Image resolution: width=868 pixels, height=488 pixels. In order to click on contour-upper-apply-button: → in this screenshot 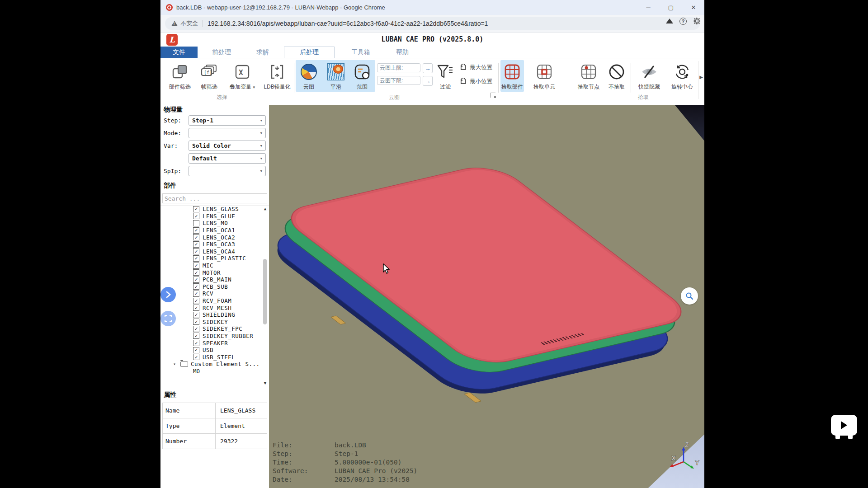, I will do `click(428, 68)`.